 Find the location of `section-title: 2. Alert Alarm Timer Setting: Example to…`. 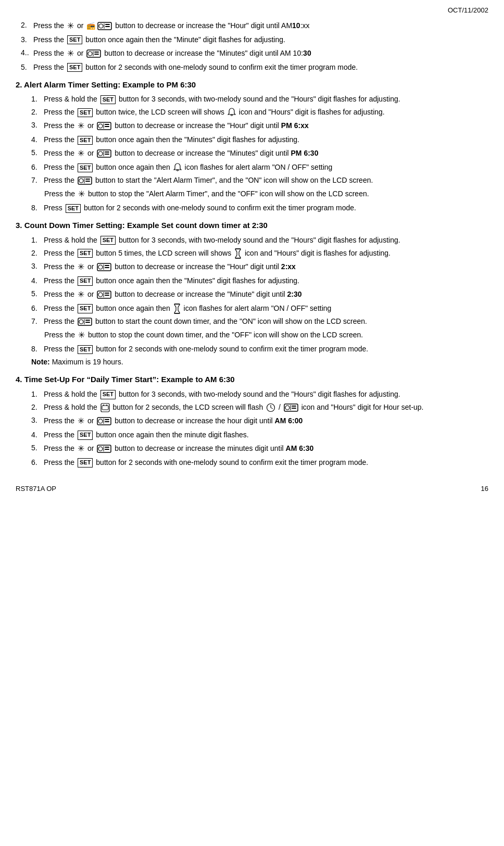

section-title: 2. Alert Alarm Timer Setting: Example to… is located at coordinates (252, 85).